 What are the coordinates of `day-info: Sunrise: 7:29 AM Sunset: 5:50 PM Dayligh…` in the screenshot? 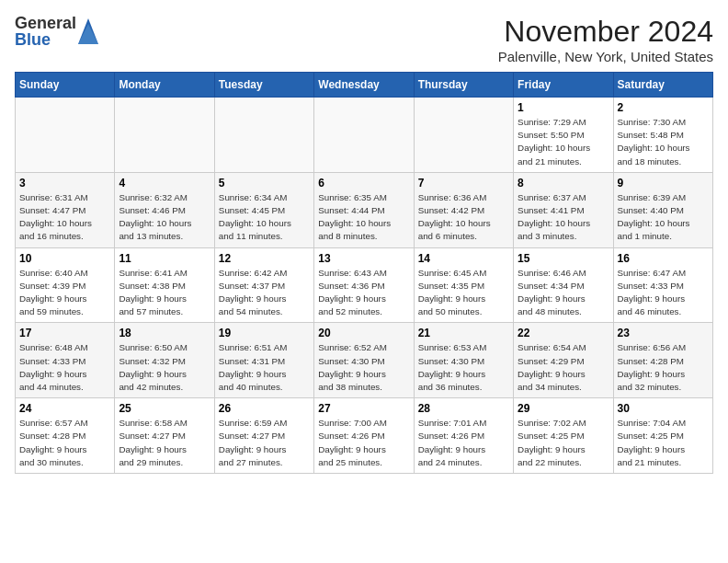 It's located at (563, 142).